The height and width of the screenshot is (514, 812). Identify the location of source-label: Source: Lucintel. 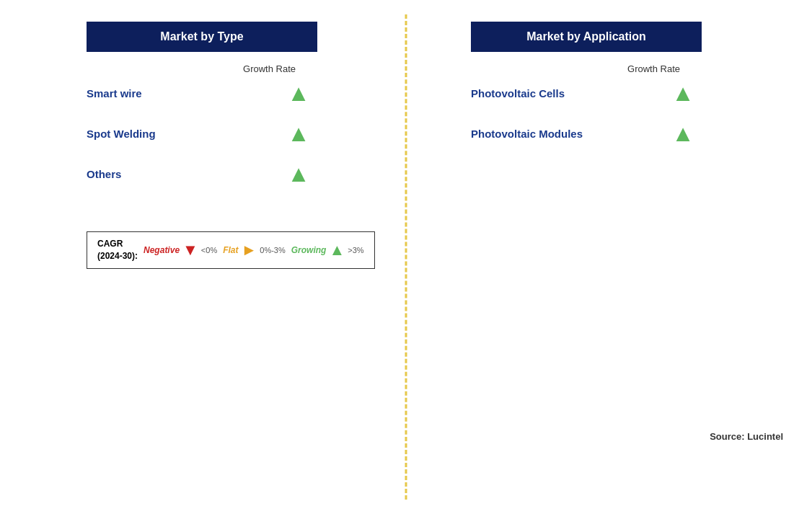
(746, 437).